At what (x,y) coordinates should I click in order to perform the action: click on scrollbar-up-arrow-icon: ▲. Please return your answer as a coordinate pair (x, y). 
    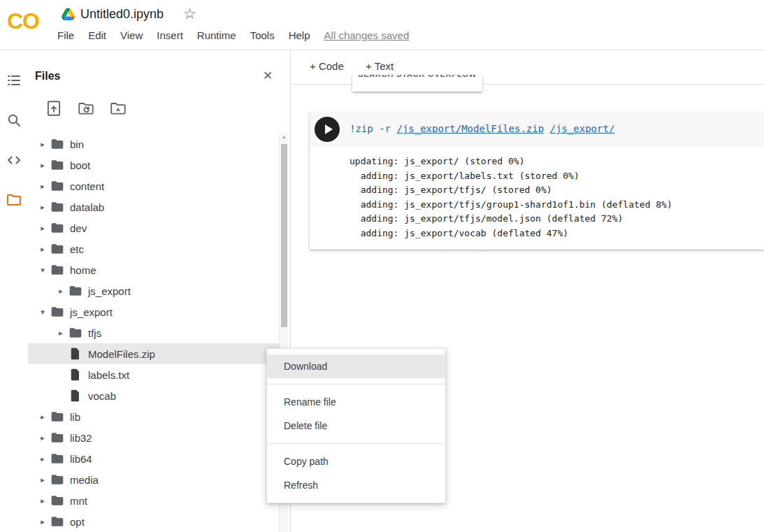
    Looking at the image, I should click on (284, 137).